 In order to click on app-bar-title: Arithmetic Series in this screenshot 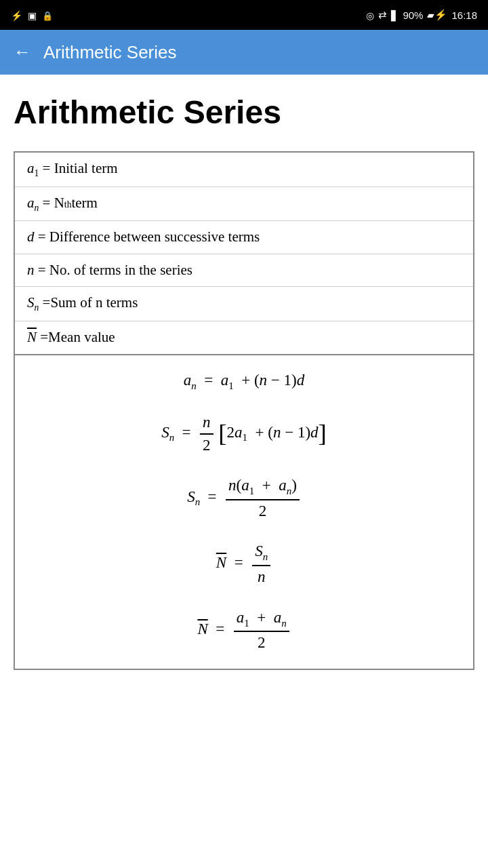, I will do `click(110, 53)`.